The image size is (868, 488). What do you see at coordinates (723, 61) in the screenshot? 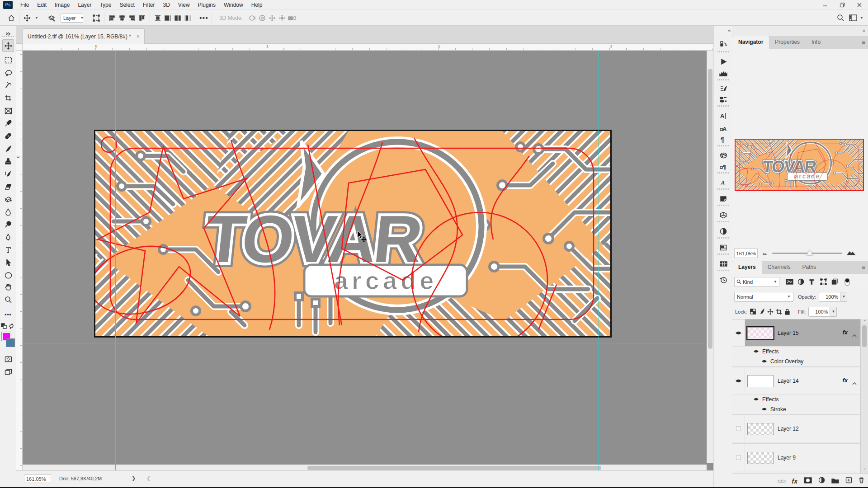
I see `actions-panel-icon` at bounding box center [723, 61].